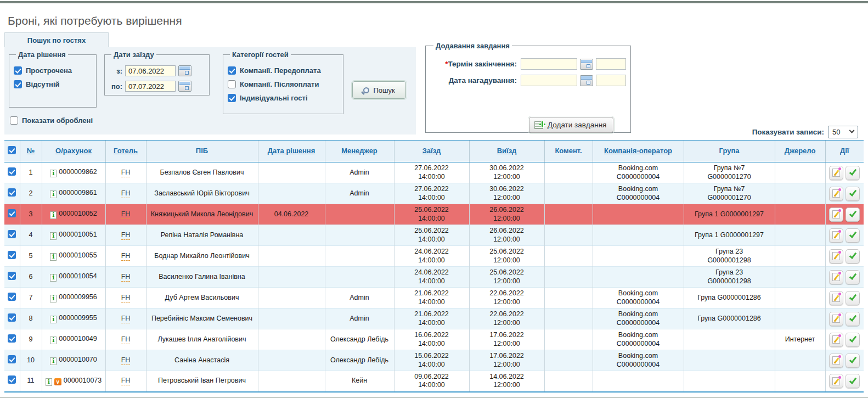 The height and width of the screenshot is (398, 868). What do you see at coordinates (571, 125) in the screenshot?
I see `add-task-button: Додати завдання` at bounding box center [571, 125].